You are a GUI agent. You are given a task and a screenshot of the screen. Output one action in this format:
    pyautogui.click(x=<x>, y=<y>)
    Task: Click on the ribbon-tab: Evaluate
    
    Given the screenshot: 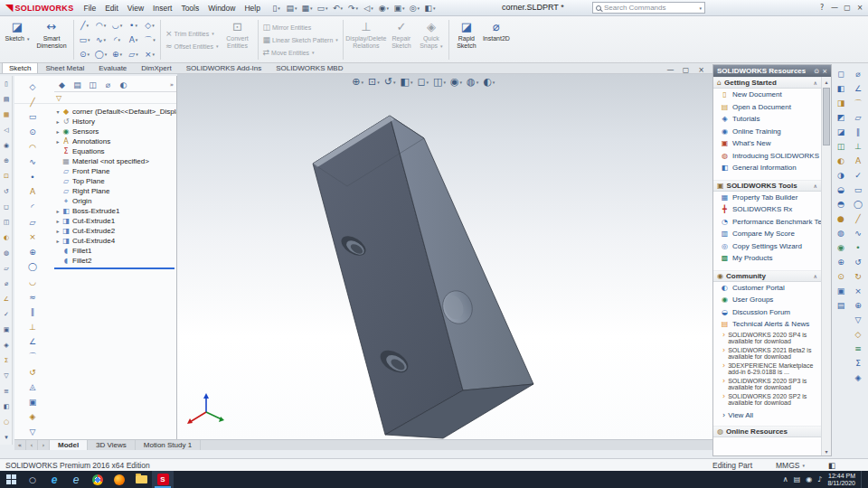 What is the action you would take?
    pyautogui.click(x=112, y=68)
    